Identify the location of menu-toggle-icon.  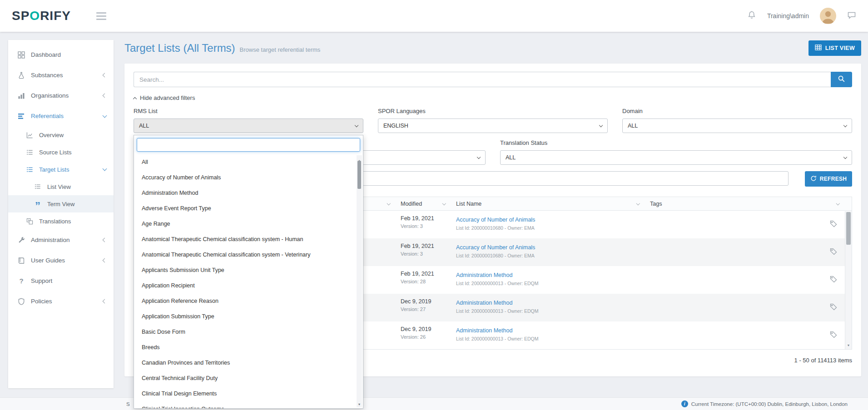
(101, 16).